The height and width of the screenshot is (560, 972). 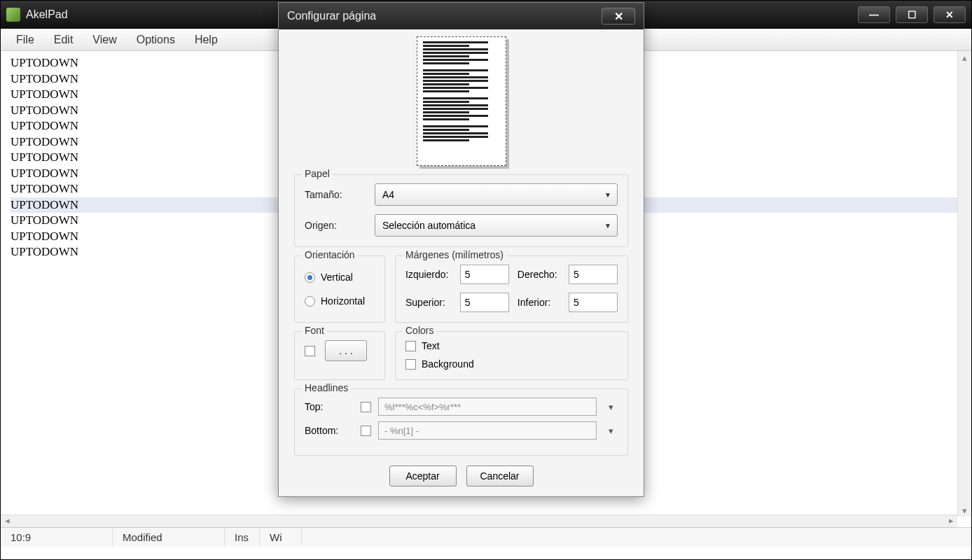 What do you see at coordinates (487, 407) in the screenshot?
I see `headline-top-input` at bounding box center [487, 407].